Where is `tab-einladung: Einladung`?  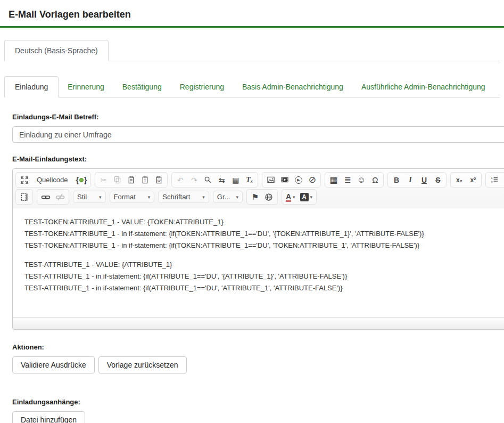 tab-einladung: Einladung is located at coordinates (31, 87).